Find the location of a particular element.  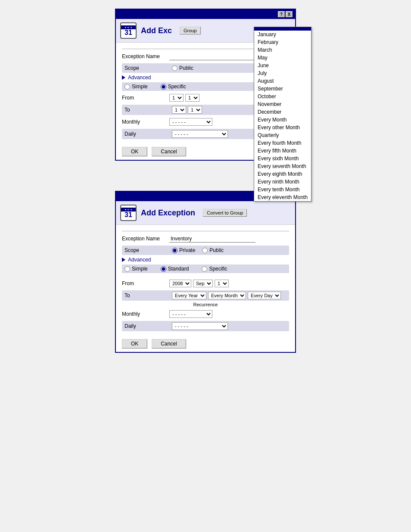

monthly-label: Monthly is located at coordinates (146, 122).